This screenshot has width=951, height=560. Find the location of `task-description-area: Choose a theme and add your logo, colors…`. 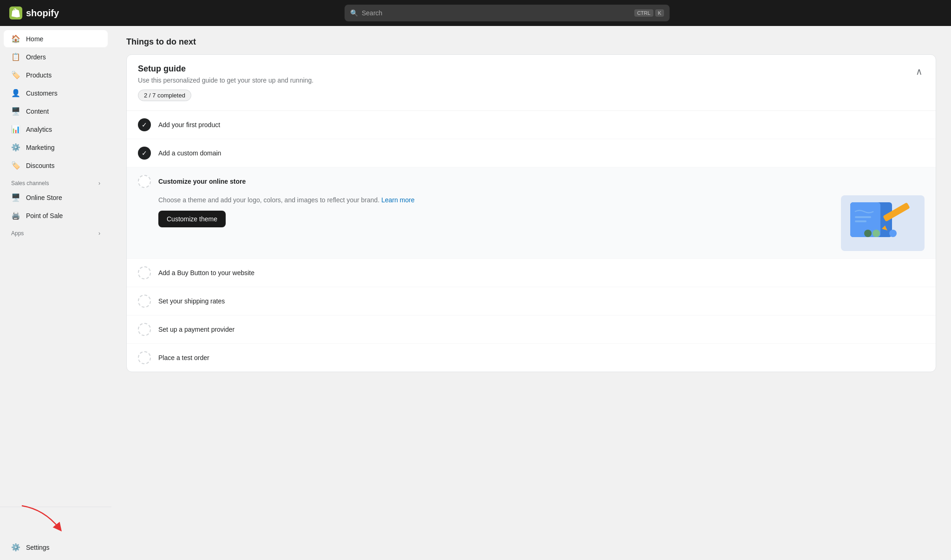

task-description-area: Choose a theme and add your logo, colors… is located at coordinates (287, 212).